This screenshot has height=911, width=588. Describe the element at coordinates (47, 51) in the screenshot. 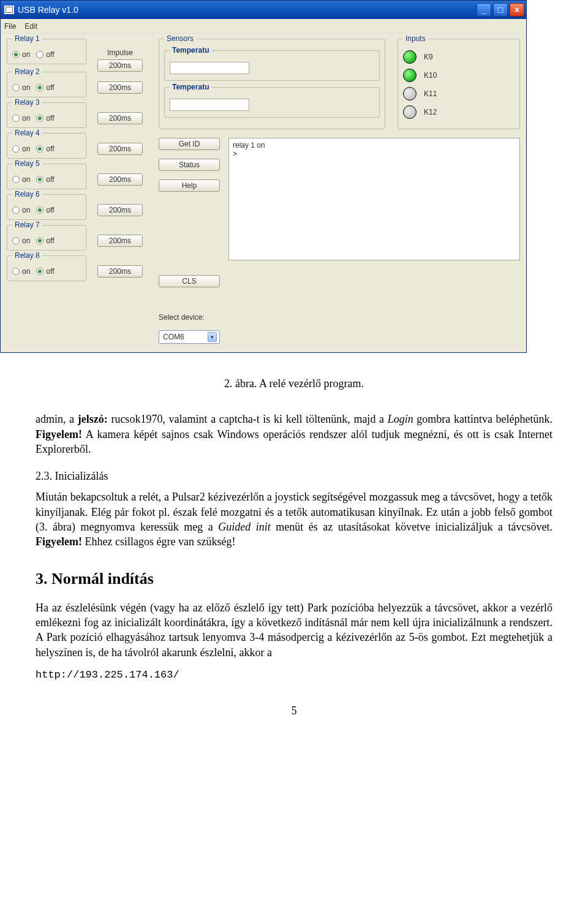

I see `relay-group: Relay 1onoff` at that location.